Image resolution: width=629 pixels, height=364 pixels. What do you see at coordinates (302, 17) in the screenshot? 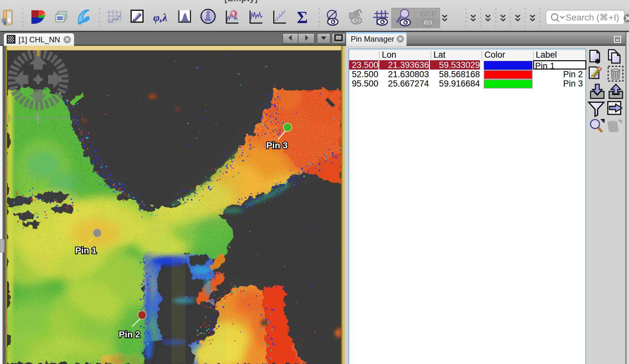
I see `svg-text: Σ` at bounding box center [302, 17].